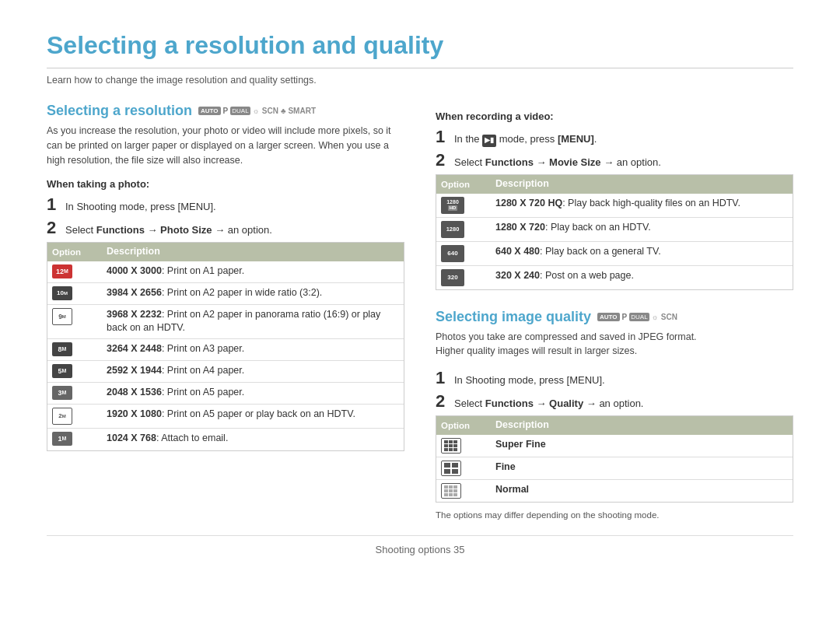  I want to click on icon-8m: 8M, so click(62, 349).